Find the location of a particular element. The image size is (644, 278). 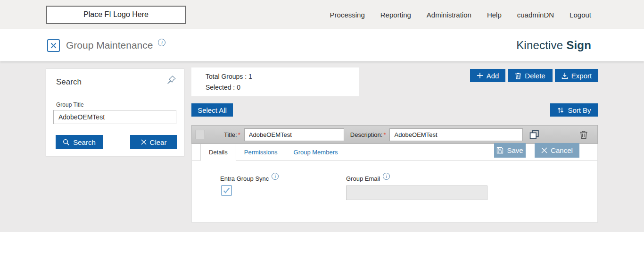

group-email-field: Group Email i is located at coordinates (368, 178).